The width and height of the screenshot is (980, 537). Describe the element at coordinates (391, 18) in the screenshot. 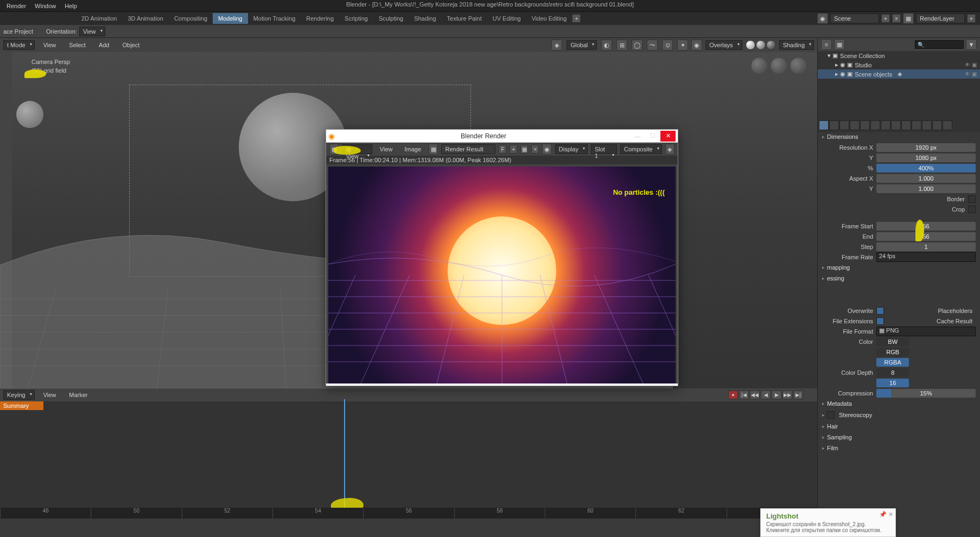

I see `ws-sculpting: Sculpting` at that location.